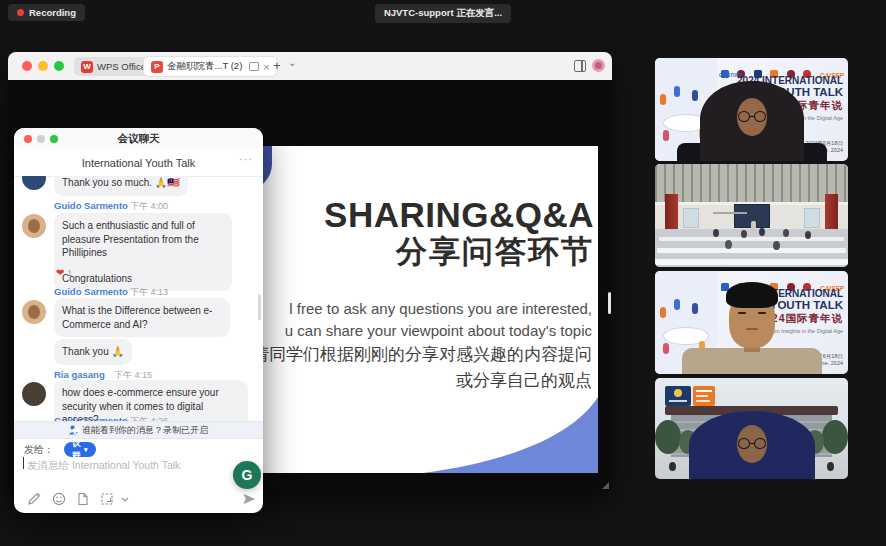  I want to click on slide-body-zh-1: 请同学们根据刚刚的分享对感兴趣的内容提问, so click(422, 355).